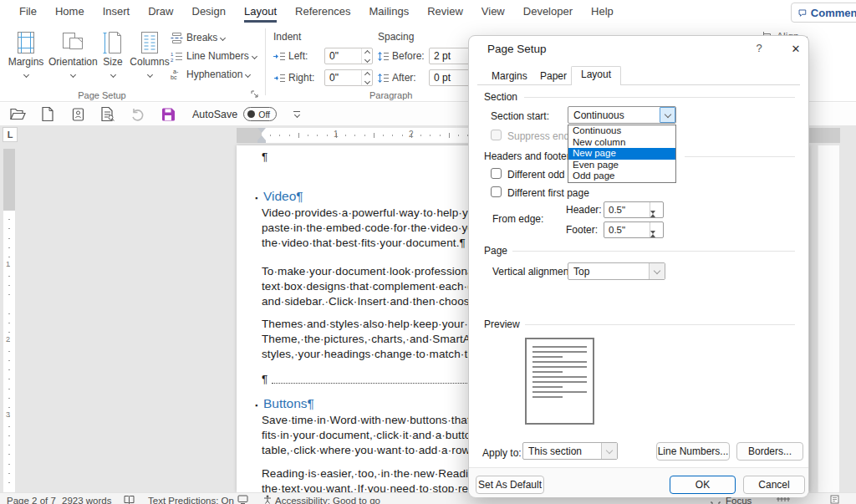 This screenshot has height=504, width=856. What do you see at coordinates (160, 13) in the screenshot?
I see `tab-draw: Draw` at bounding box center [160, 13].